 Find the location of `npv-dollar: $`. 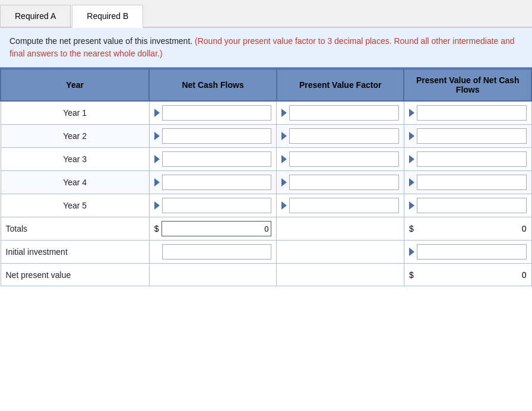

npv-dollar: $ is located at coordinates (411, 275).